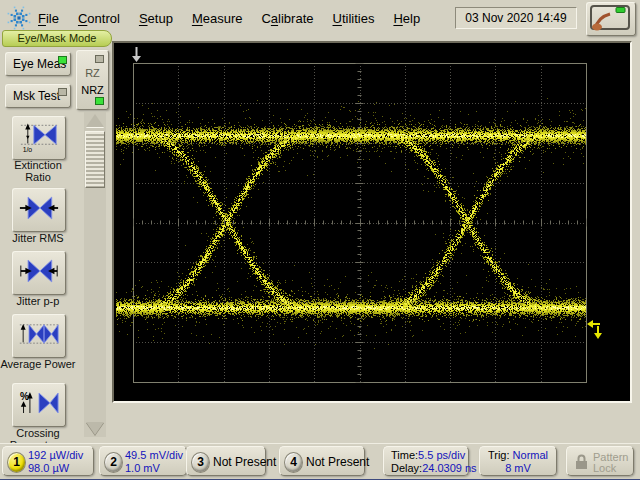  I want to click on msk-test-led, so click(62, 92).